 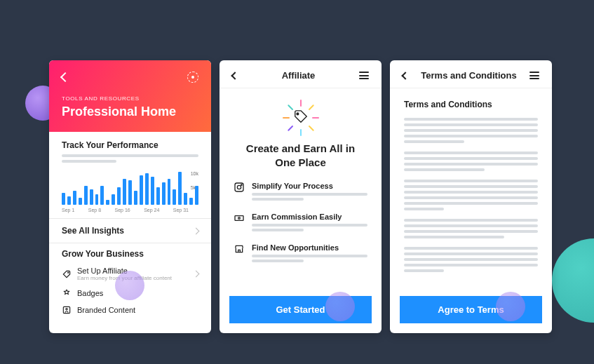 What do you see at coordinates (471, 74) in the screenshot?
I see `terms-header: Terms and Conditions` at bounding box center [471, 74].